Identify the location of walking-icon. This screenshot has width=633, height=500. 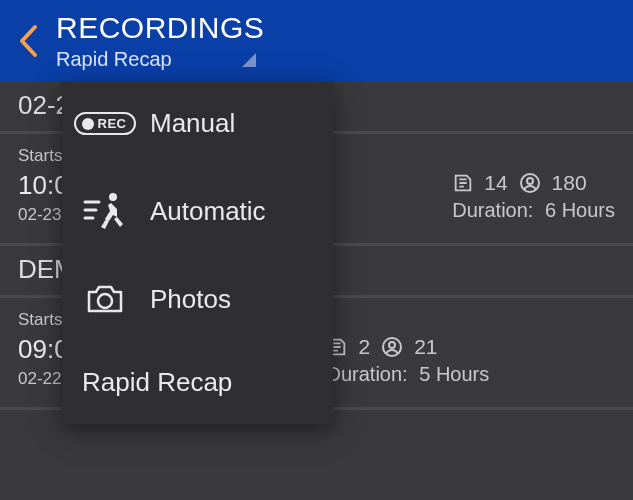
(105, 211).